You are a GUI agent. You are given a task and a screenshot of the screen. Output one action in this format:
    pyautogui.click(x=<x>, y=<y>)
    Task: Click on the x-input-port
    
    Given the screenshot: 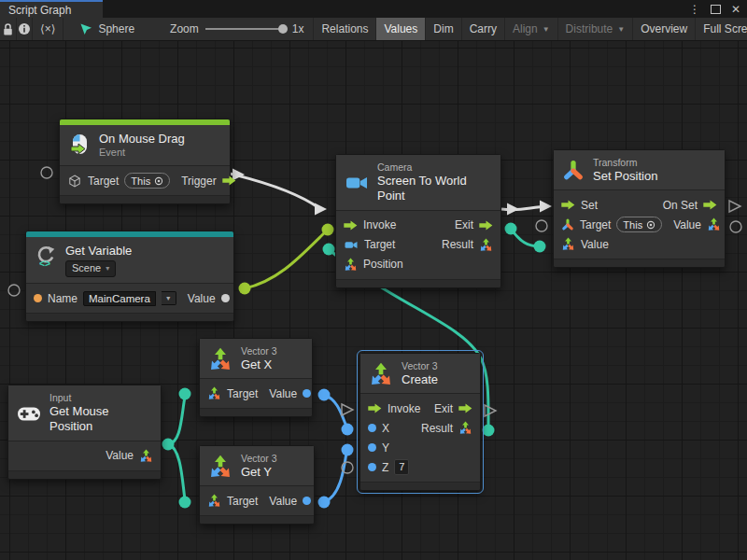 What is the action you would take?
    pyautogui.click(x=372, y=427)
    